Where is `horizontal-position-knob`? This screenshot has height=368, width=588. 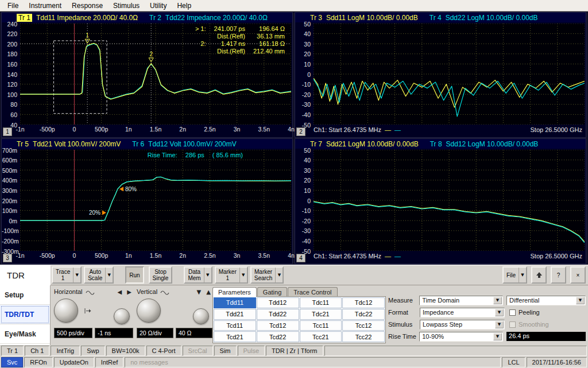
horizontal-position-knob is located at coordinates (122, 316).